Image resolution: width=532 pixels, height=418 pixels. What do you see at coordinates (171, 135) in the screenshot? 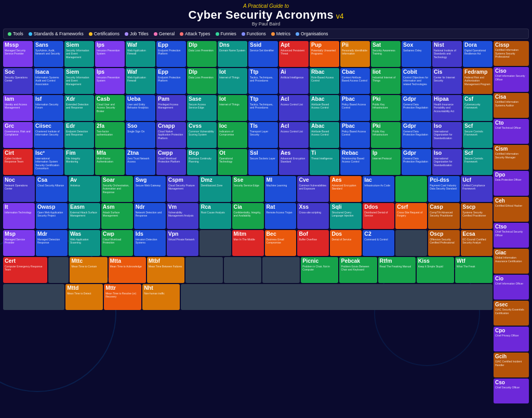
I see `card-cnapp: Cnapp Cloud Native Application Protectio…` at bounding box center [171, 135].